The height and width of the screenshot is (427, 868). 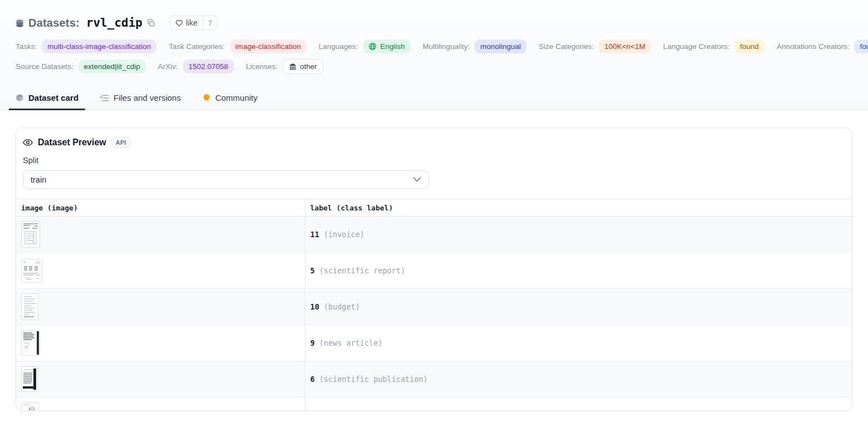 I want to click on like-label: like, so click(x=191, y=23).